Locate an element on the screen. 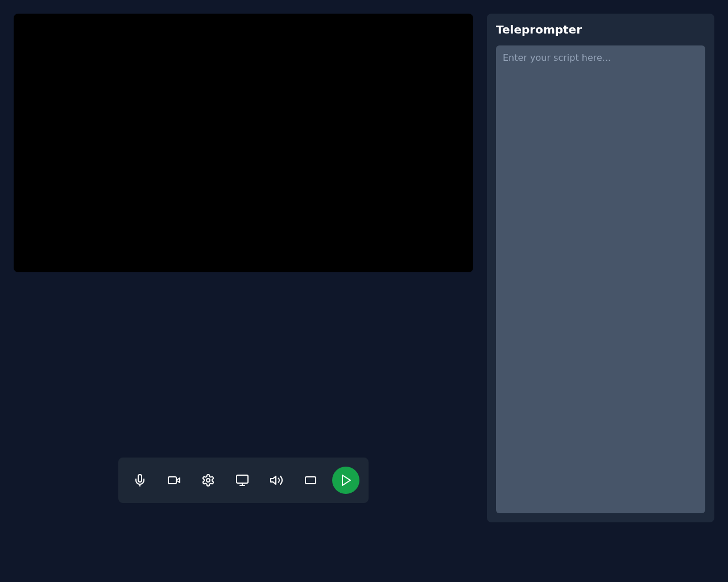  volume-button is located at coordinates (276, 480).